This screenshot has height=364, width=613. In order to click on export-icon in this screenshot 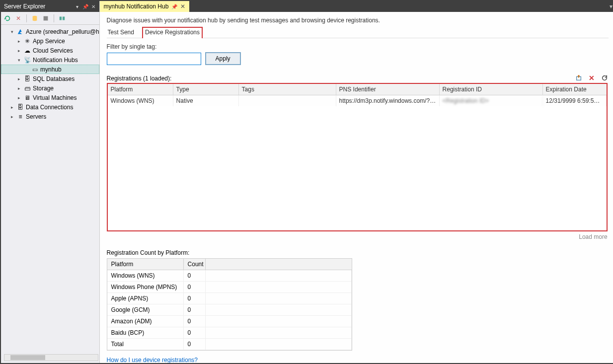, I will do `click(579, 78)`.